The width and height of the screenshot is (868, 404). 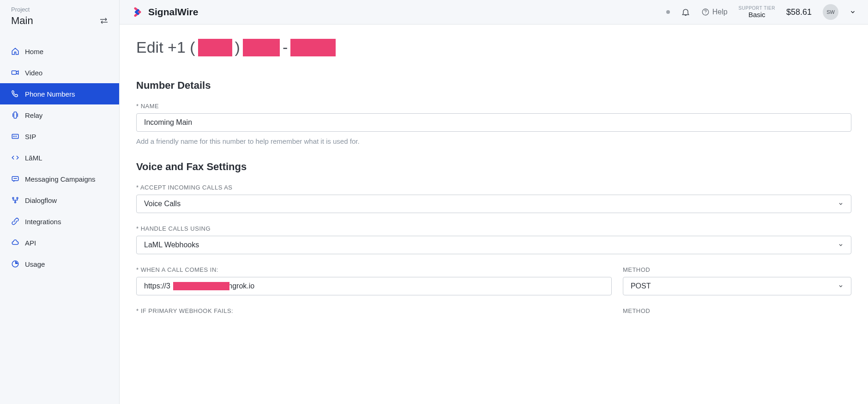 I want to click on brand-logo: SignalWire, so click(x=165, y=12).